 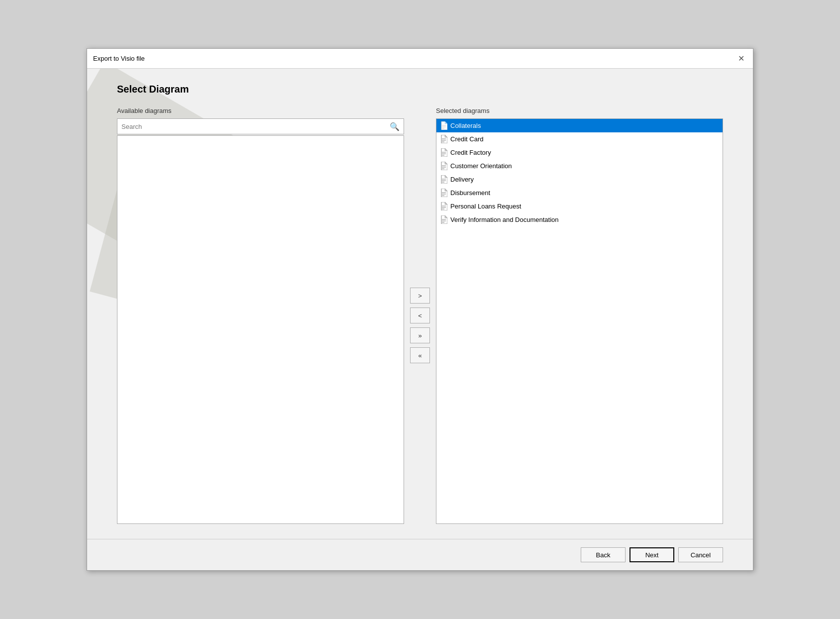 What do you see at coordinates (256, 126) in the screenshot?
I see `search-input` at bounding box center [256, 126].